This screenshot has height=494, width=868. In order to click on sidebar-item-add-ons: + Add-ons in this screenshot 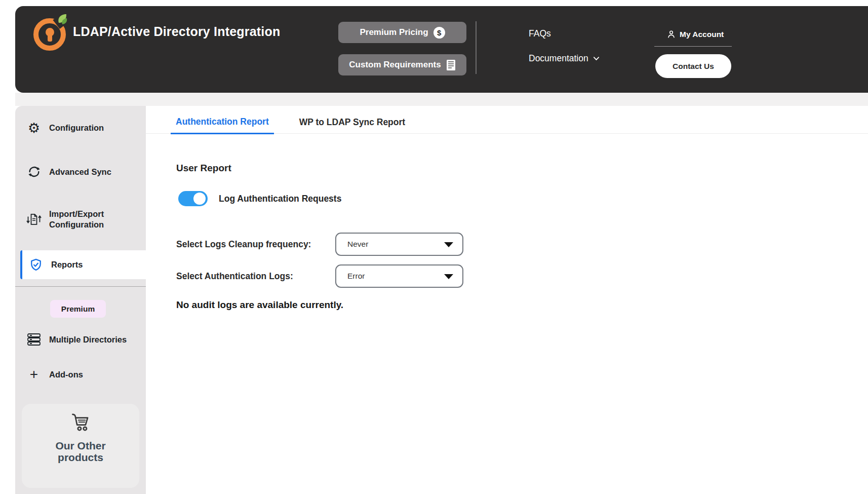, I will do `click(55, 374)`.